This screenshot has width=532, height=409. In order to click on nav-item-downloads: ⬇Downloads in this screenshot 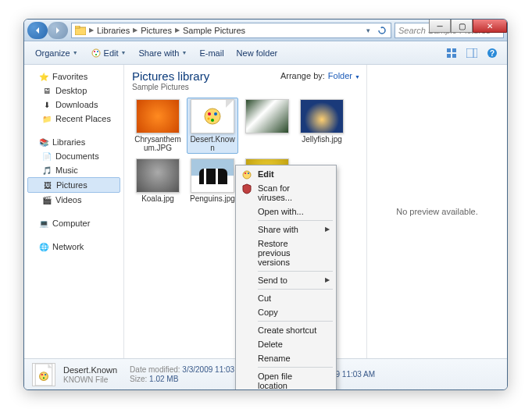, I will do `click(73, 105)`.